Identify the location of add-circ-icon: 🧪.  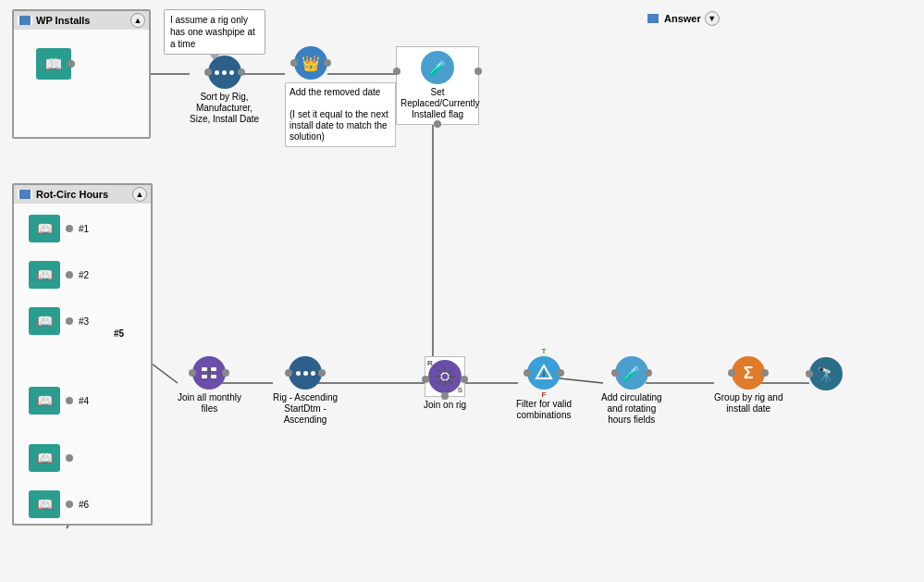
(632, 373).